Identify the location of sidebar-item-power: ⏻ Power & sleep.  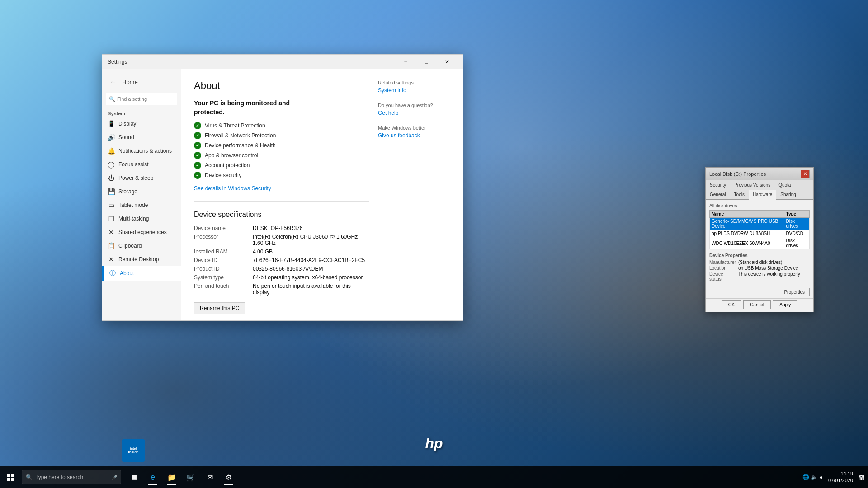
(142, 178).